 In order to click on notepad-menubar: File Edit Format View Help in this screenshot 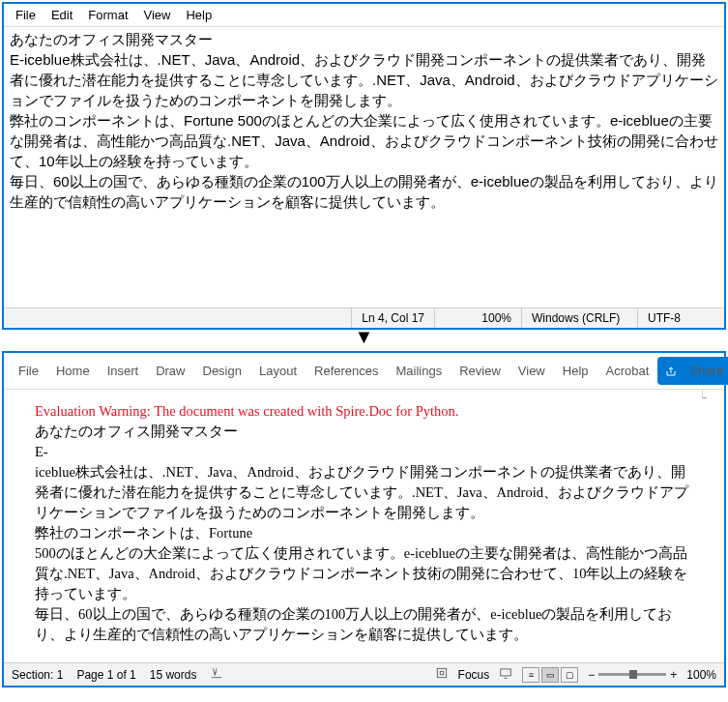, I will do `click(364, 15)`.